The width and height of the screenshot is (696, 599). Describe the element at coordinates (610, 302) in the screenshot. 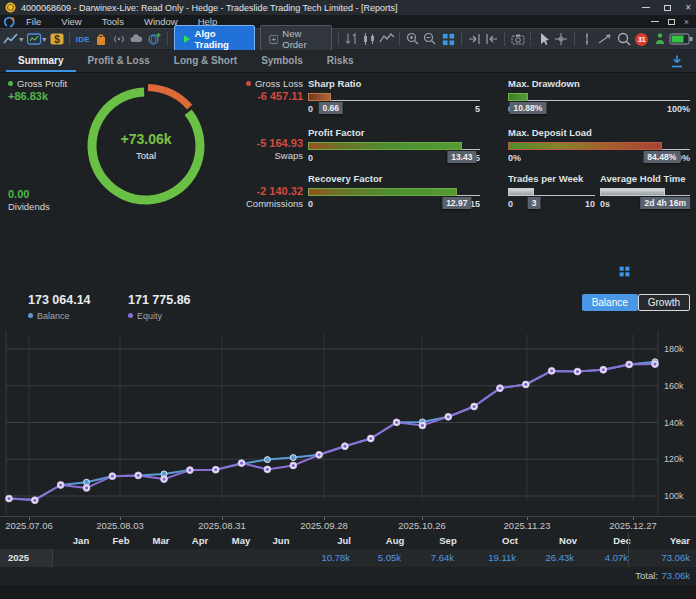

I see `balance-view-button: Balance` at that location.